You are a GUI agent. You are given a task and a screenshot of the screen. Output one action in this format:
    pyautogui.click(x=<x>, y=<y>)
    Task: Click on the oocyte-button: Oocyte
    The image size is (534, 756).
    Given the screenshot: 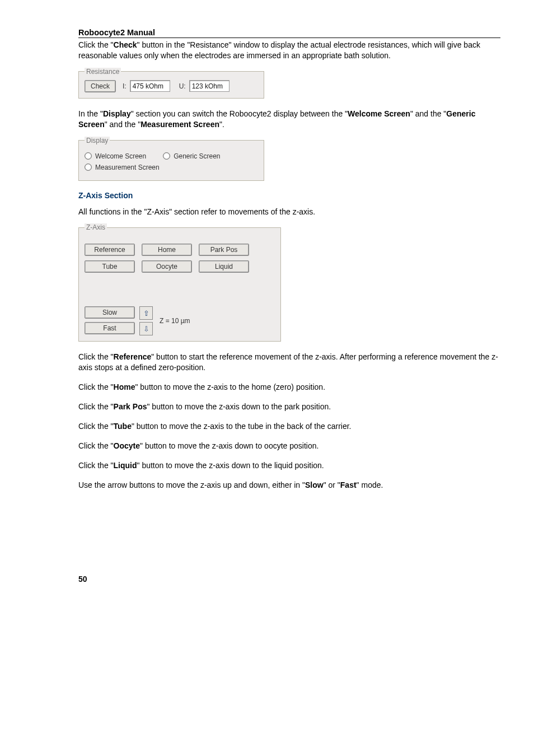 What is the action you would take?
    pyautogui.click(x=167, y=267)
    